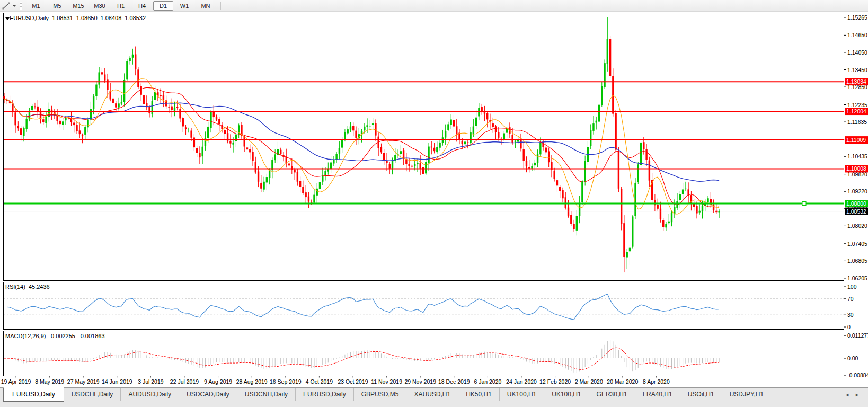 Image resolution: width=868 pixels, height=407 pixels. Describe the element at coordinates (856, 204) in the screenshot. I see `svg-text: 1.08800` at that location.